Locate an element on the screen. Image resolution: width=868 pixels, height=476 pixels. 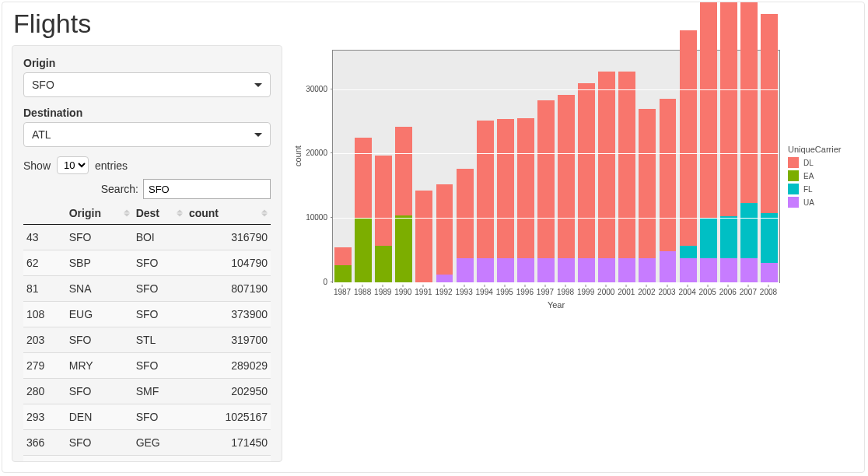
cell-origin: MRY is located at coordinates (100, 366).